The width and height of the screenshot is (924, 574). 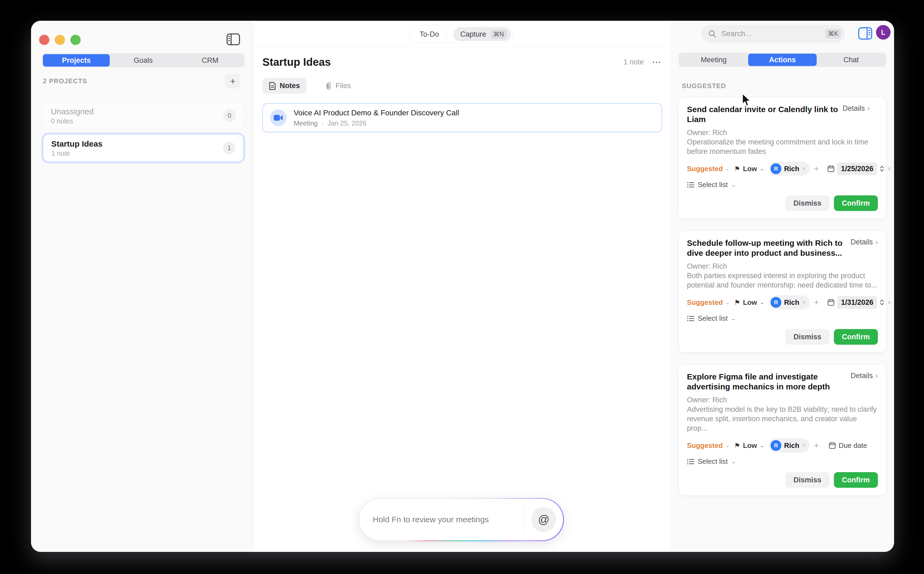 What do you see at coordinates (773, 33) in the screenshot?
I see `search-input: Search... ⌘K` at bounding box center [773, 33].